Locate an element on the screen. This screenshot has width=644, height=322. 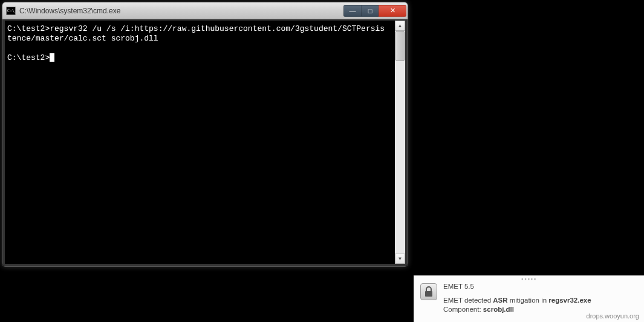
close-button: ✕ is located at coordinates (392, 11).